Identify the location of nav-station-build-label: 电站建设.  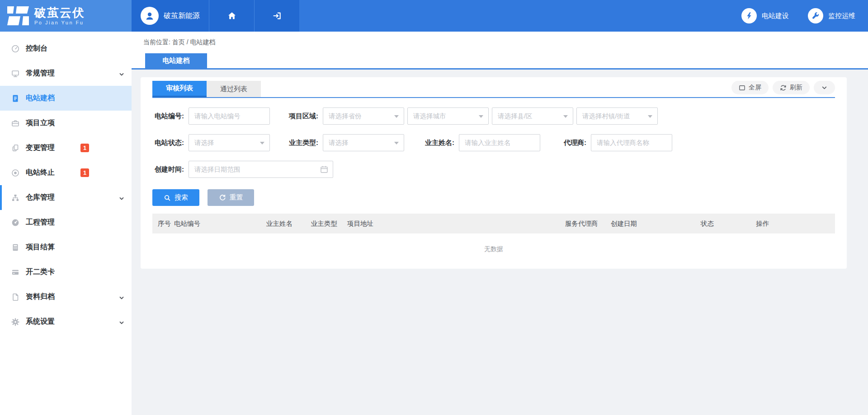
(775, 16).